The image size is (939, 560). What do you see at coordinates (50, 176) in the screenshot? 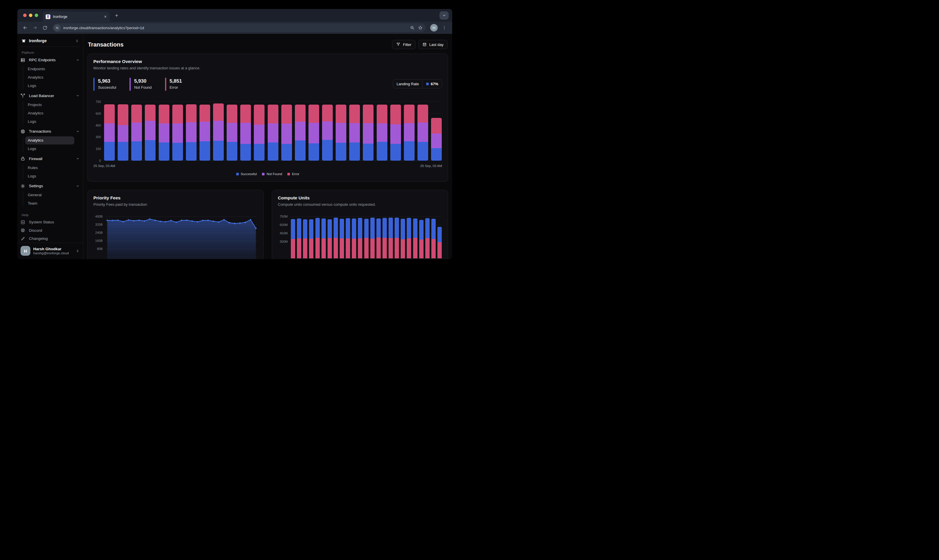
I see `sidebar-item-firewall-logs: Logs` at bounding box center [50, 176].